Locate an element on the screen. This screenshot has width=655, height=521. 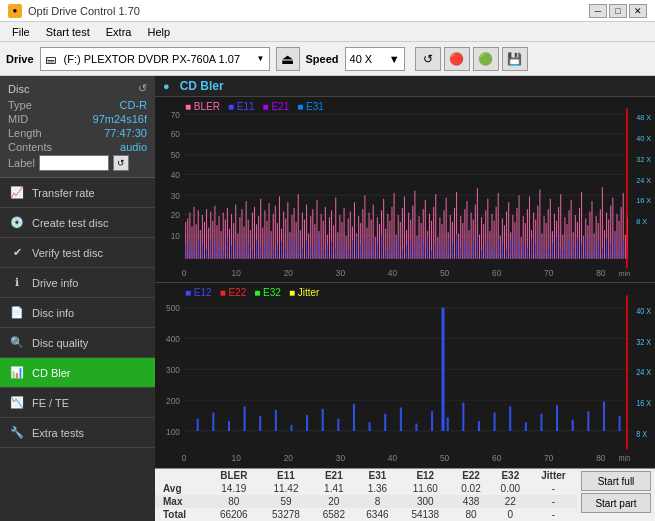
sidebar-item-cd-bler: 📊 CD Bler is located at coordinates (78, 373).